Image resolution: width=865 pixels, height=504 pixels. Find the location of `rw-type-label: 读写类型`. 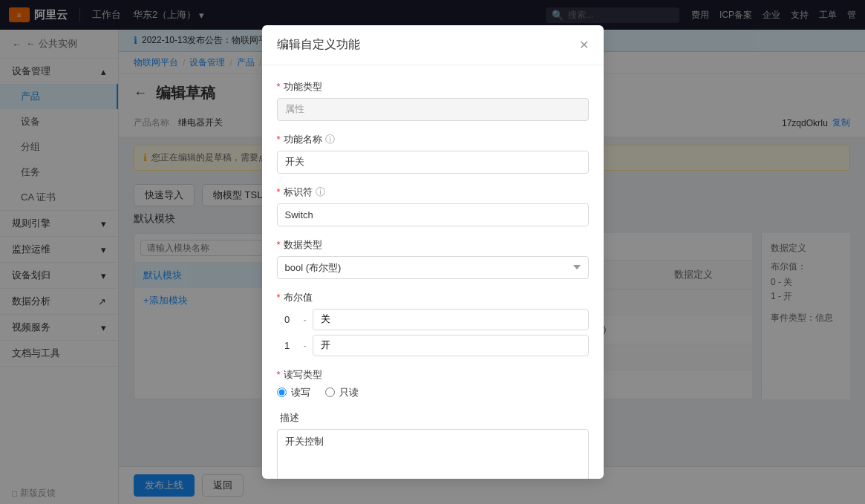

rw-type-label: 读写类型 is located at coordinates (433, 375).